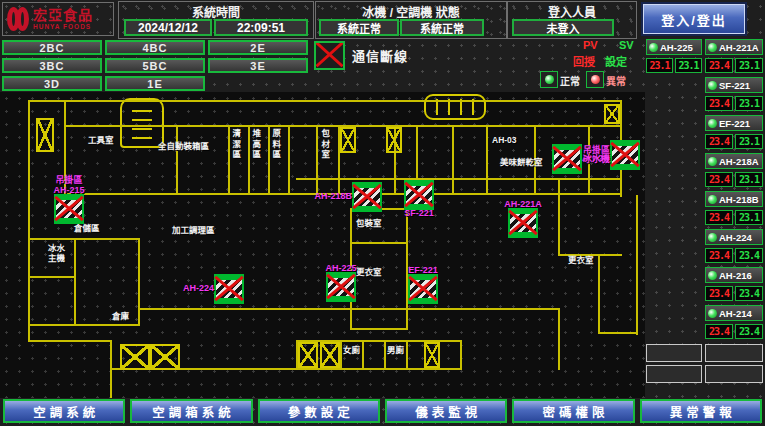 This screenshot has width=765, height=426. What do you see at coordinates (198, 288) in the screenshot?
I see `marker-label: AH-224` at bounding box center [198, 288].